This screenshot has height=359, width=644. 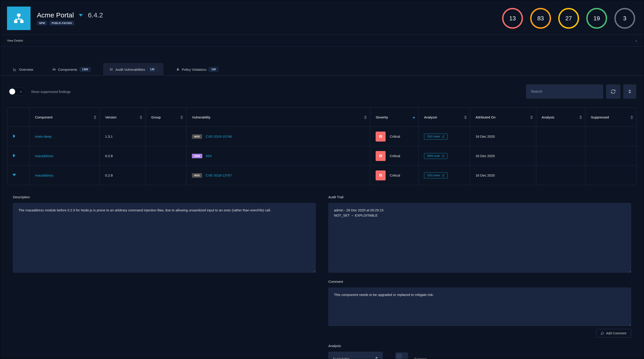 What do you see at coordinates (17, 91) in the screenshot?
I see `show-suppressed-toggle: ×` at bounding box center [17, 91].